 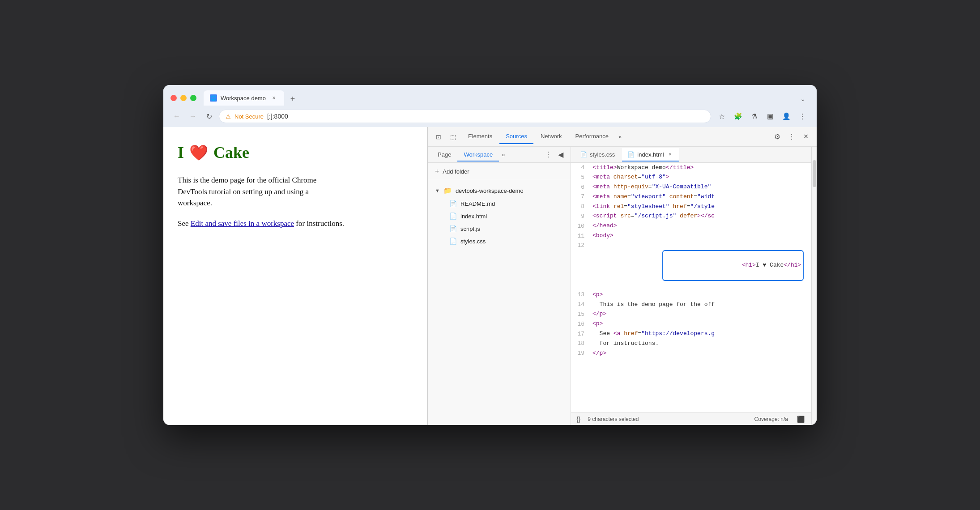 What do you see at coordinates (615, 137) in the screenshot?
I see `devtools-tabs: Elements Sources Network Performance »` at bounding box center [615, 137].